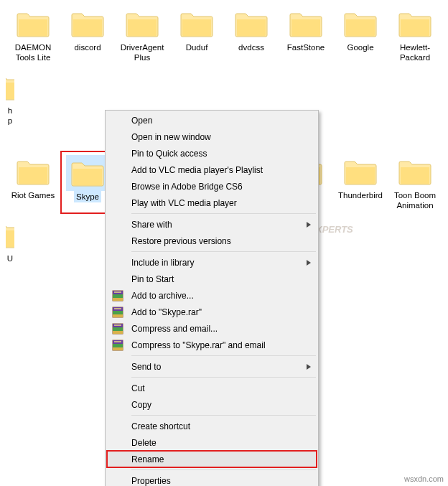 The width and height of the screenshot is (448, 486). What do you see at coordinates (212, 480) in the screenshot?
I see `menu-item-properties: Properties` at bounding box center [212, 480].